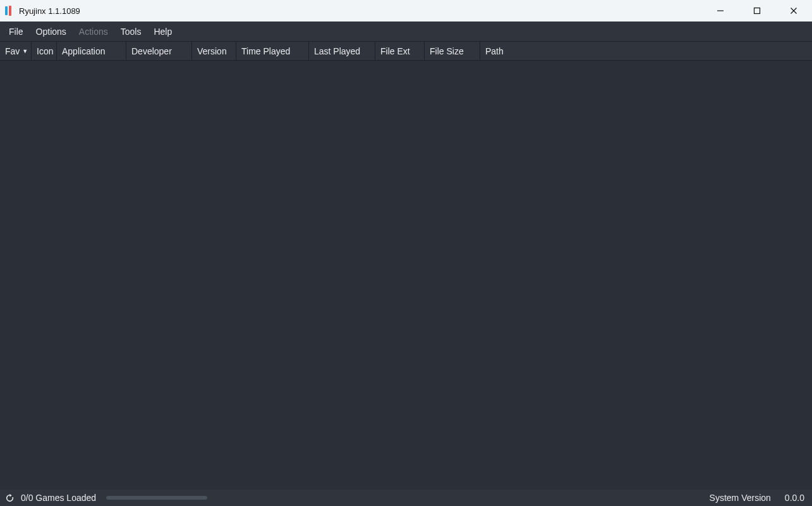  Describe the element at coordinates (273, 51) in the screenshot. I see `column-header-time-played: Time Played` at that location.